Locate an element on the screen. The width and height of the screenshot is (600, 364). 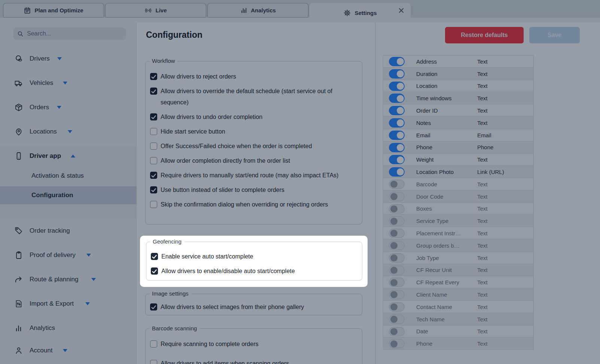
checkbox-row: Allow drivers to enable/disable auto sta… is located at coordinates (254, 271).